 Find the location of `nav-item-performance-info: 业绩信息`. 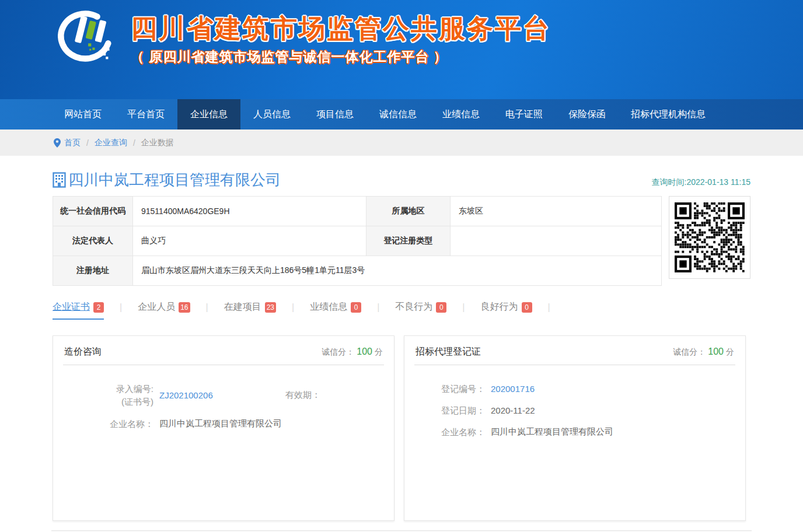

nav-item-performance-info: 业绩信息 is located at coordinates (461, 114).